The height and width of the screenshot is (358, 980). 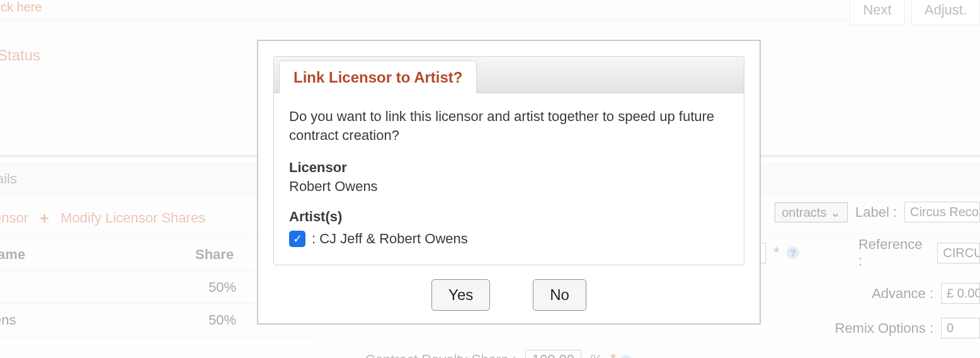 I want to click on no-button: No, so click(x=559, y=295).